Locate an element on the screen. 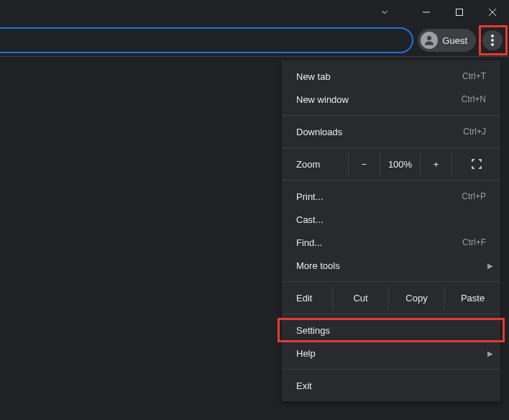 Image resolution: width=509 pixels, height=420 pixels. menu-item-exit: Exit is located at coordinates (391, 385).